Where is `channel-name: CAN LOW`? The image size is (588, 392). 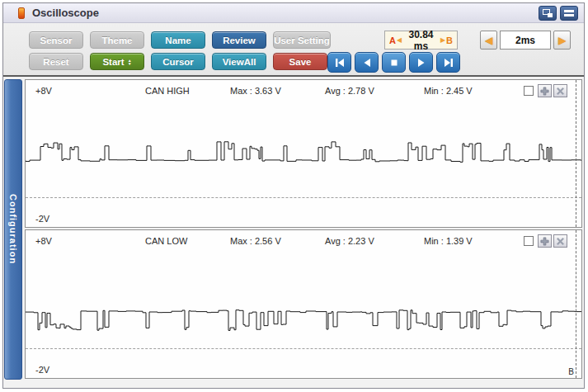
channel-name: CAN LOW is located at coordinates (167, 241).